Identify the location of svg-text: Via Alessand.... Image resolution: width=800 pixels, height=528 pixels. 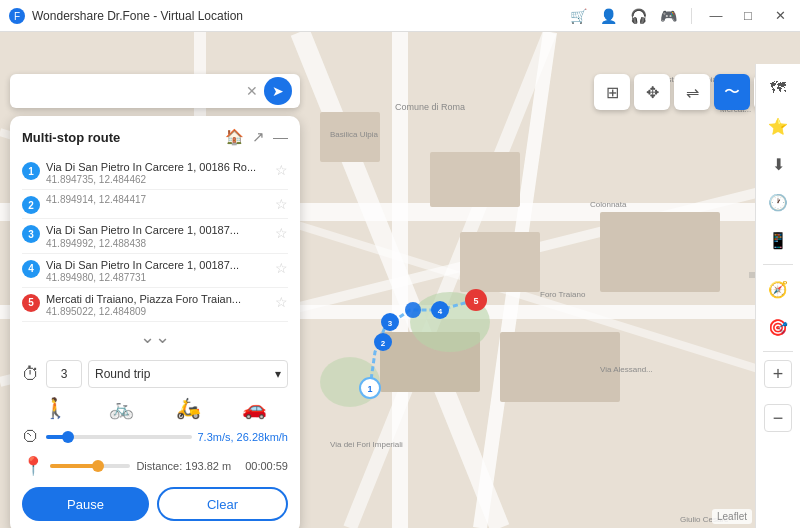
(626, 370).